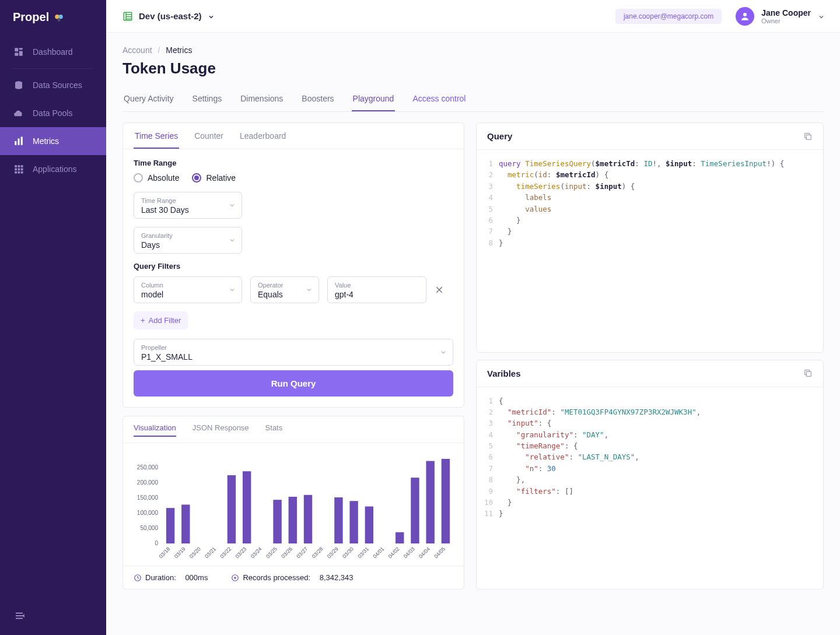 The height and width of the screenshot is (635, 840). What do you see at coordinates (53, 85) in the screenshot?
I see `nav-data-sources: Data Sources` at bounding box center [53, 85].